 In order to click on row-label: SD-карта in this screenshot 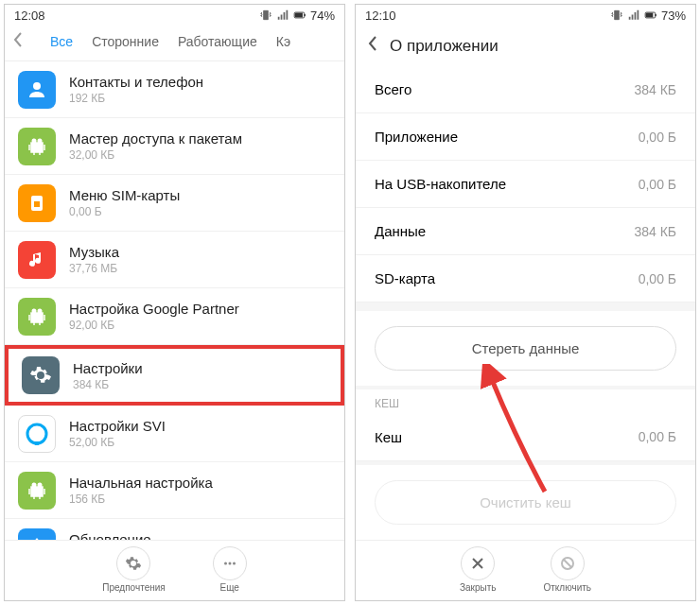, I will do `click(405, 278)`.